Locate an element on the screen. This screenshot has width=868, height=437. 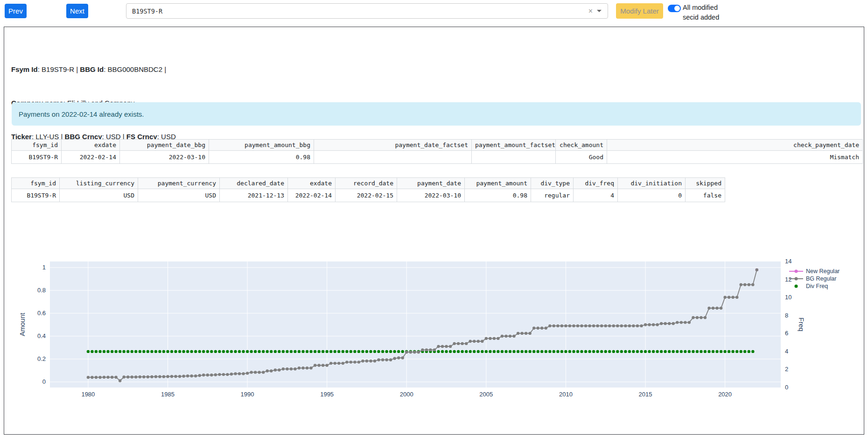
svg-text: 2000 is located at coordinates (407, 394).